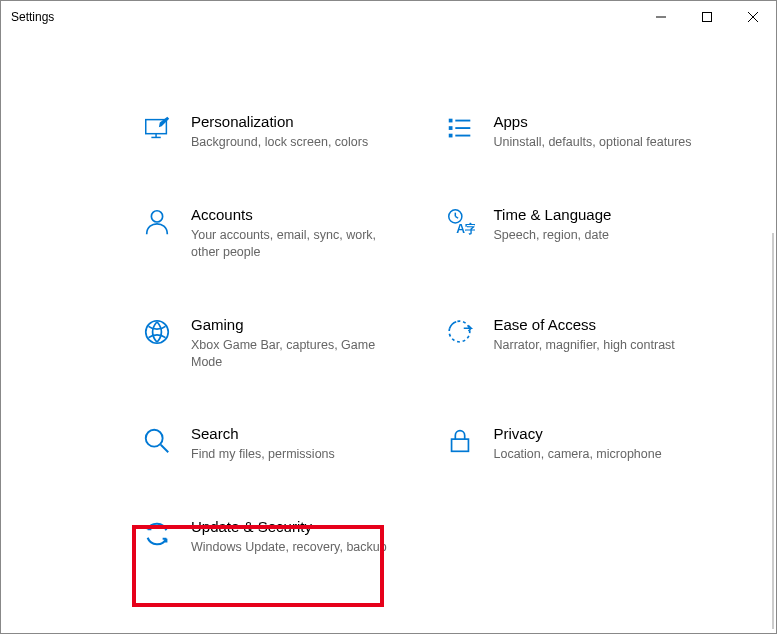 The width and height of the screenshot is (777, 634). I want to click on tile-title: Update & Security, so click(289, 526).